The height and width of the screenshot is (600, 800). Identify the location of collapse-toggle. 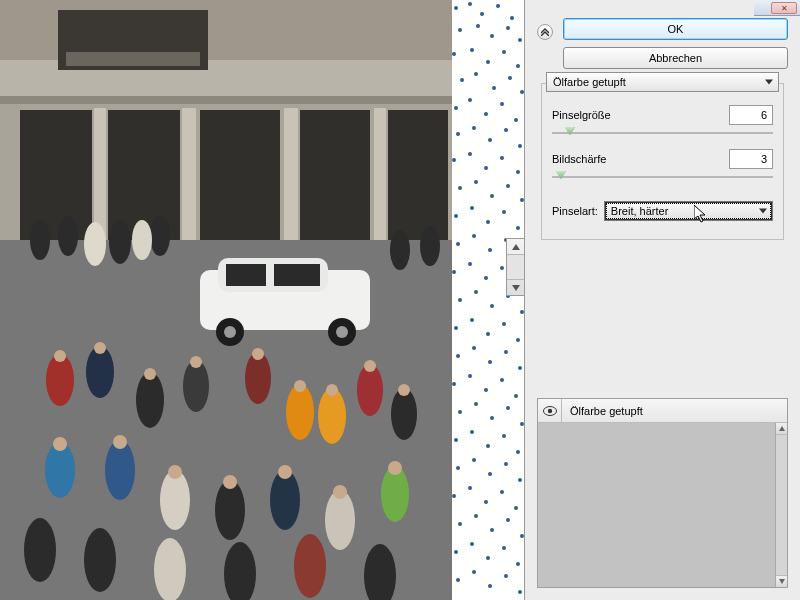
(545, 32).